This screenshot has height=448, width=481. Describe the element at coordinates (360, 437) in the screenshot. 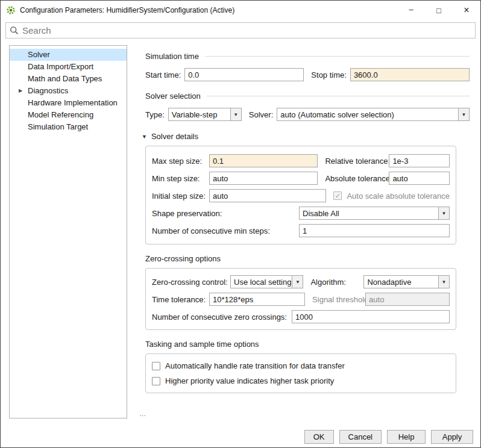

I see `cancel-button: Cancel` at that location.